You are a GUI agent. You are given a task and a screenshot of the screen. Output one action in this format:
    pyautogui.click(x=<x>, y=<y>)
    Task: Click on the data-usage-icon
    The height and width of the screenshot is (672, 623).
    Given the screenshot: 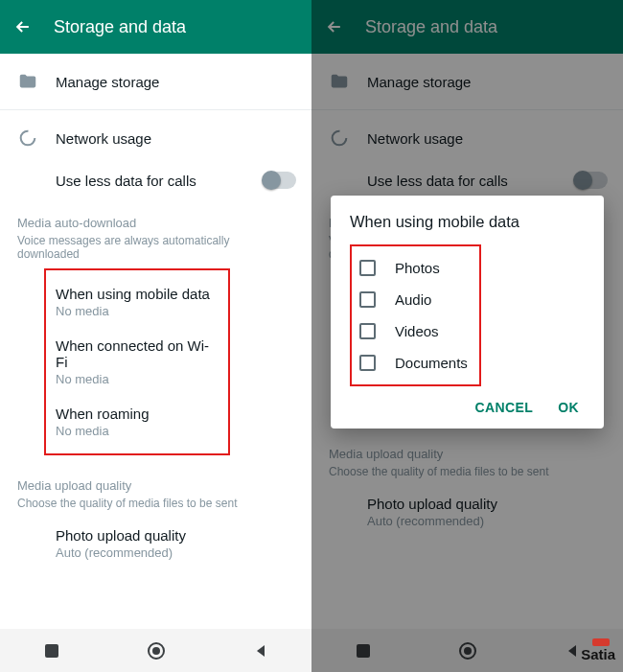 What is the action you would take?
    pyautogui.click(x=36, y=138)
    